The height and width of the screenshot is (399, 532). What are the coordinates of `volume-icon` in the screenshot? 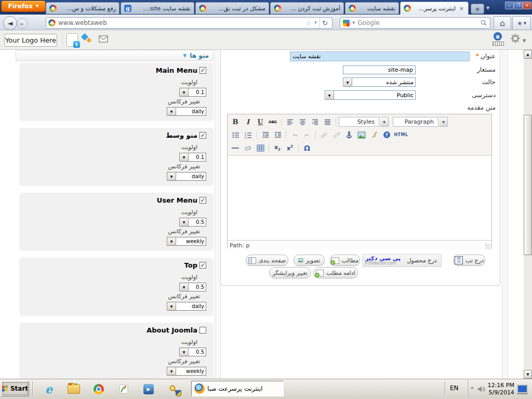 It's located at (481, 389).